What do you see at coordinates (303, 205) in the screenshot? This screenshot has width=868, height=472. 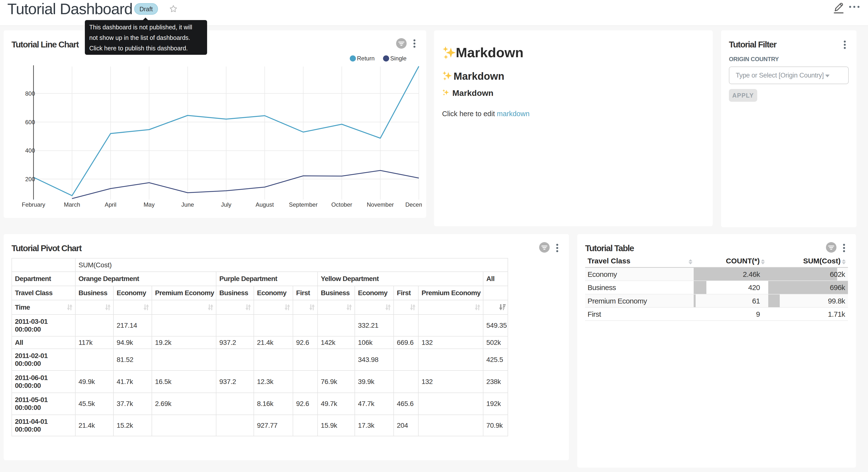 I see `svg-text: September` at bounding box center [303, 205].